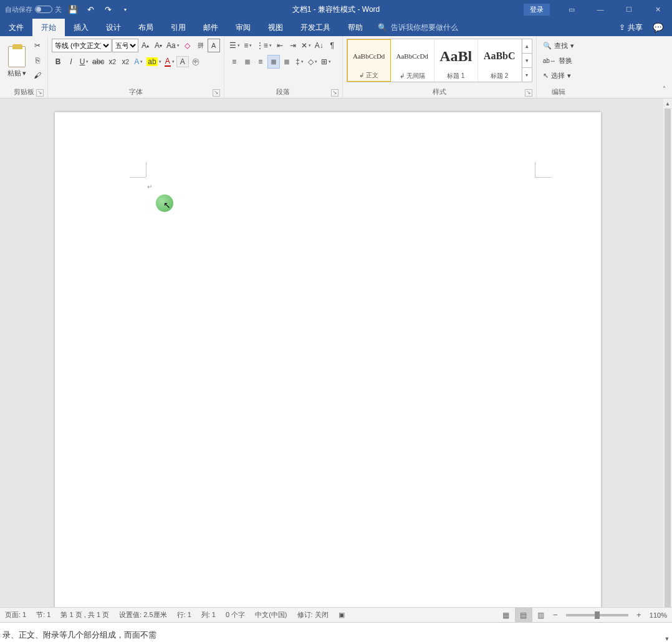 The height and width of the screenshot is (642, 672). Describe the element at coordinates (248, 46) in the screenshot. I see `numbering-button: ≡▾` at that location.